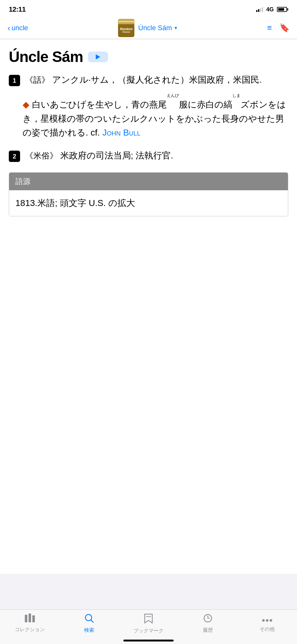 The width and height of the screenshot is (297, 644). Describe the element at coordinates (148, 28) in the screenshot. I see `nav-center: SHOGAKUKAN Random House Úncle Sám ▾` at that location.